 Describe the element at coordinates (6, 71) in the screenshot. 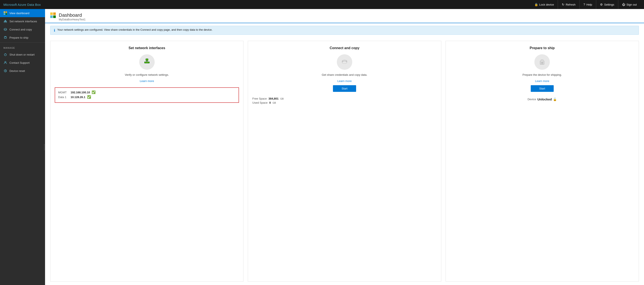

I see `reset-icon` at that location.